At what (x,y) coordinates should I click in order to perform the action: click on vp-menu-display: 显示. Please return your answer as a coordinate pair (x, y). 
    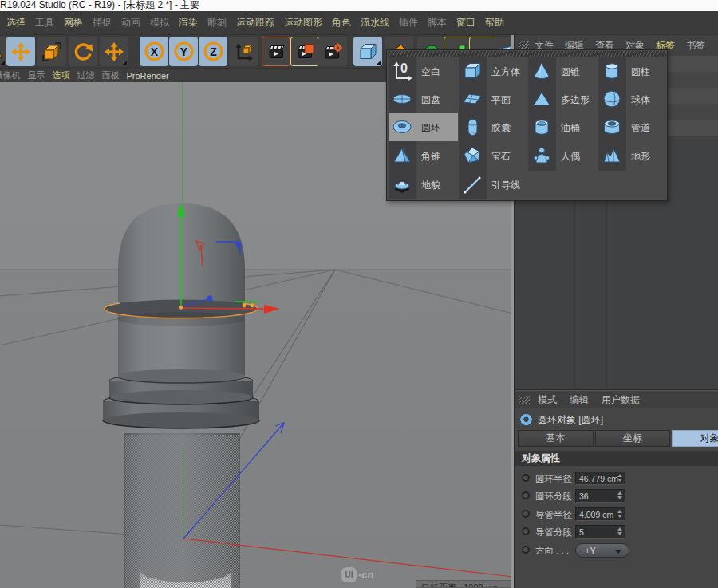
    Looking at the image, I should click on (37, 75).